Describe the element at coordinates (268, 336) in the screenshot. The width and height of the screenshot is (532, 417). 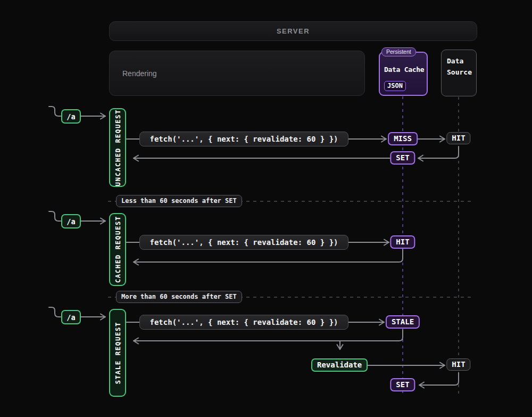
I see `stale-return-elbow` at that location.